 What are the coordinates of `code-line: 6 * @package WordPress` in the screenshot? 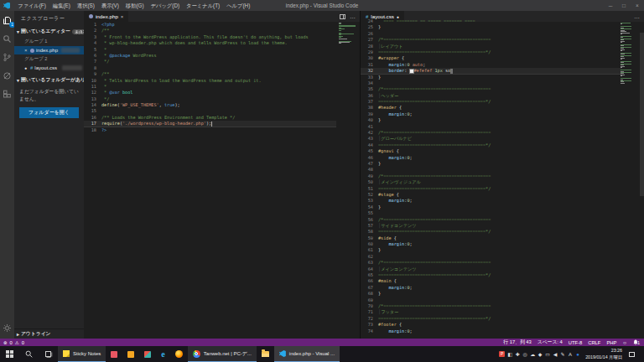 It's located at (210, 55).